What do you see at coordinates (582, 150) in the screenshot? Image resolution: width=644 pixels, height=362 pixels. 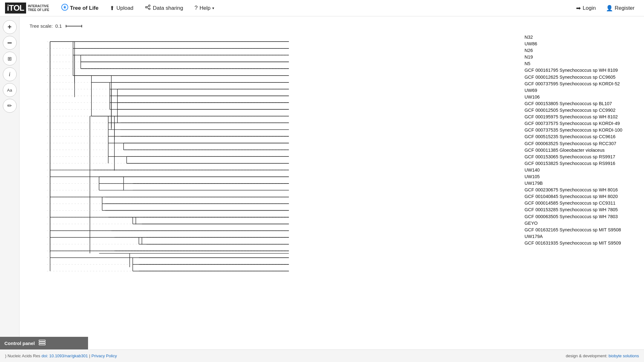 I see `tree-label: GCF 000011385 Gloeobacter violaceus` at bounding box center [582, 150].